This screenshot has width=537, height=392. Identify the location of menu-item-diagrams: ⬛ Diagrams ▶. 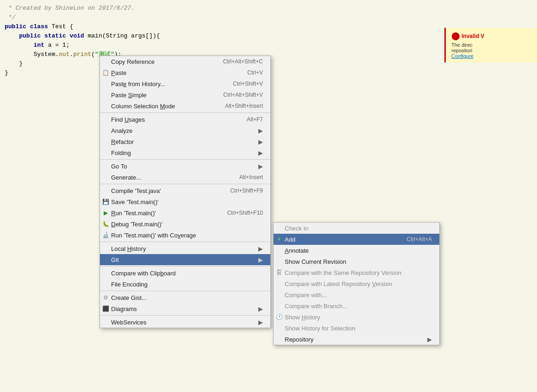
(185, 309).